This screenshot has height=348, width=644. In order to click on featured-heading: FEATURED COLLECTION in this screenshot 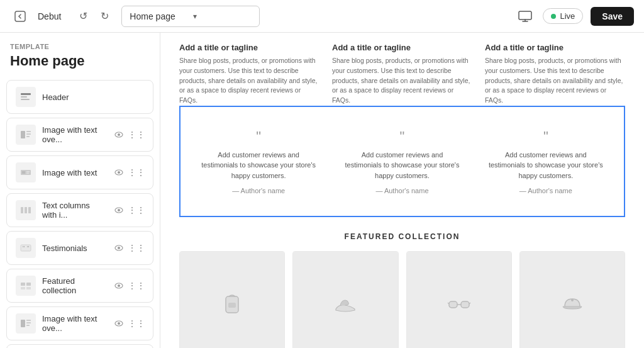, I will do `click(402, 237)`.